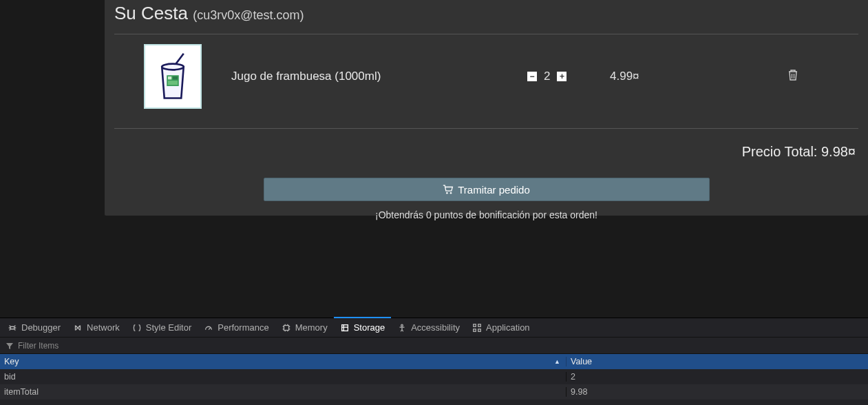 The image size is (868, 405). Describe the element at coordinates (793, 76) in the screenshot. I see `remove-item-button` at that location.